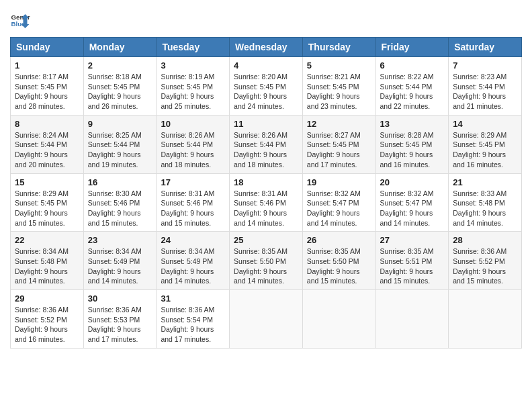 The image size is (532, 411). Describe the element at coordinates (193, 320) in the screenshot. I see `calendar-cell: 31 Sunrise: 8:36 AMSunset: 5:54 PMDaylig…` at that location.